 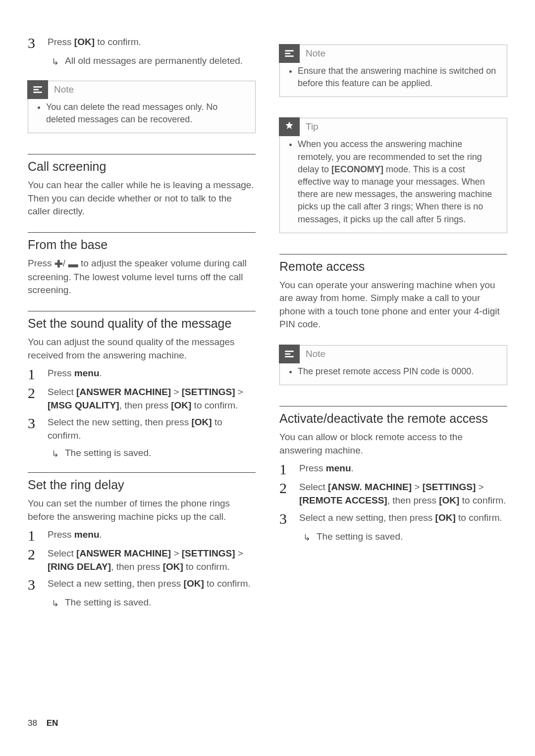 I want to click on heading-from-base: From the base, so click(x=142, y=245).